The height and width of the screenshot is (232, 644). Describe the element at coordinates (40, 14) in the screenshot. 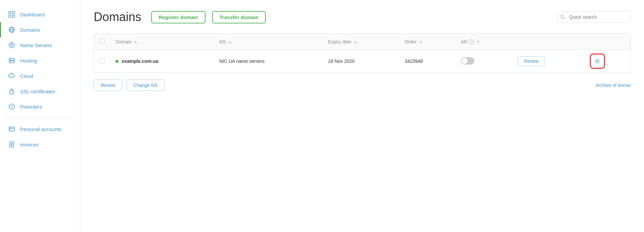

I see `sidebar-item-dashboard: Dashboard` at that location.